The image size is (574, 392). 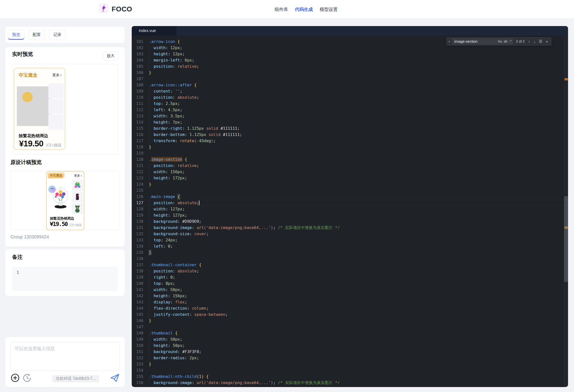 I want to click on find-next-icon: ↓, so click(x=535, y=42).